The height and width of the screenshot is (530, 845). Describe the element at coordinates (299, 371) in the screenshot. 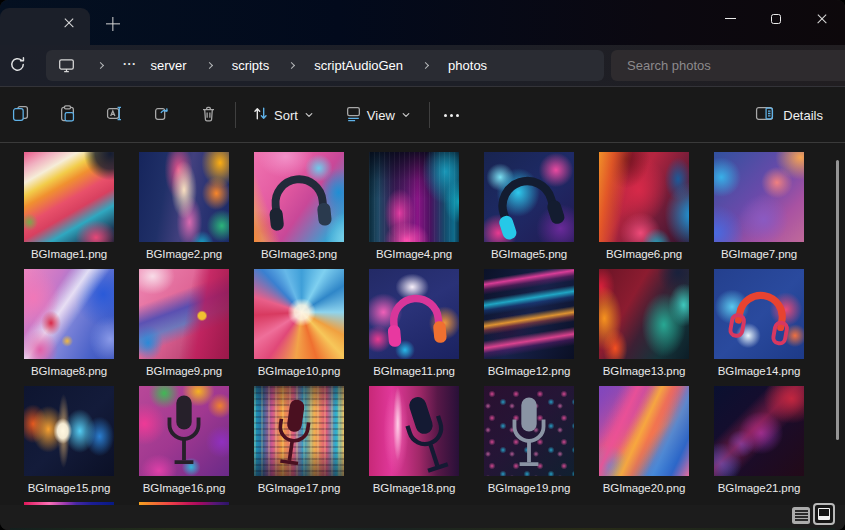

I see `file-name-label: BGImage10.png` at that location.